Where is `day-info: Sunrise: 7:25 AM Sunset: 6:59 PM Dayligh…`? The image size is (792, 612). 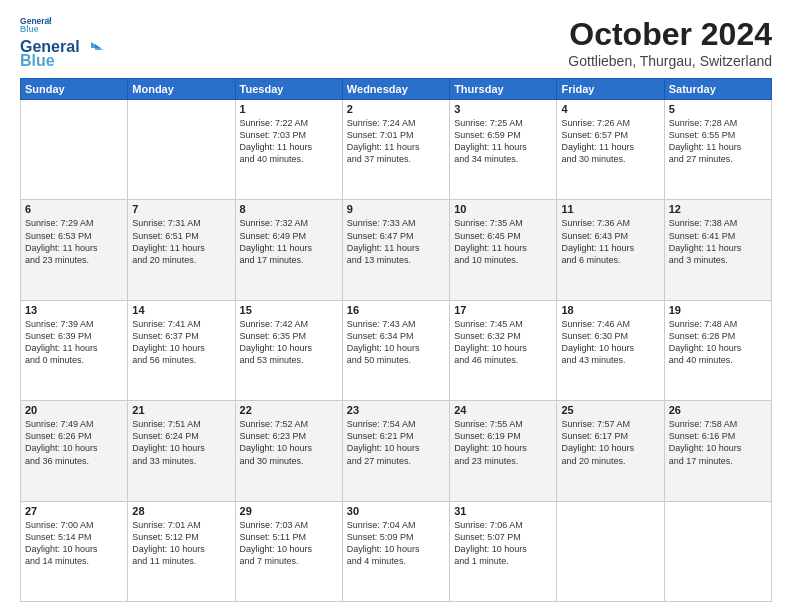
day-info: Sunrise: 7:25 AM Sunset: 6:59 PM Dayligh… is located at coordinates (503, 142).